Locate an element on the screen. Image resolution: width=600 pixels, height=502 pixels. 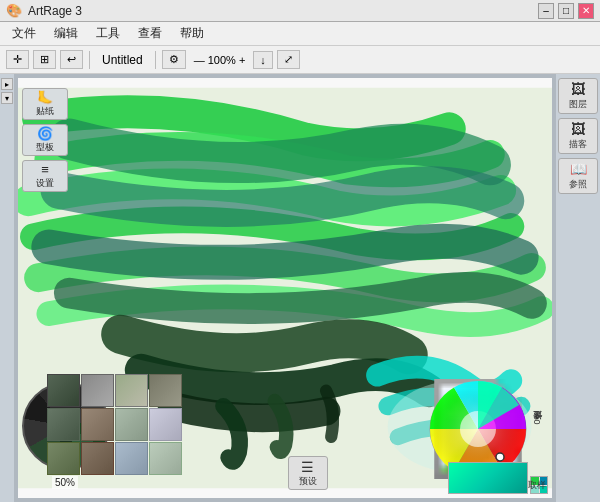
close-button: ✕ is located at coordinates (586, 11).